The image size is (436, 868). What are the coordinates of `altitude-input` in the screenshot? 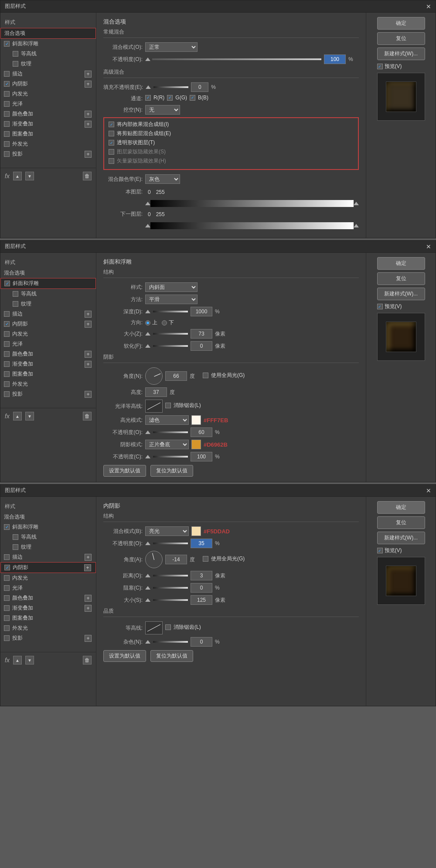 It's located at (156, 392).